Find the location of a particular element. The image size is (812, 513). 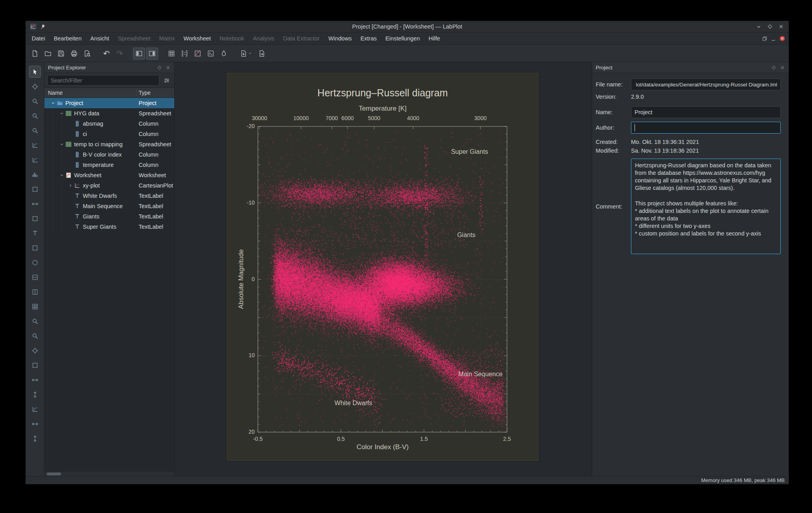

tool-shift-y-tool is located at coordinates (35, 438).